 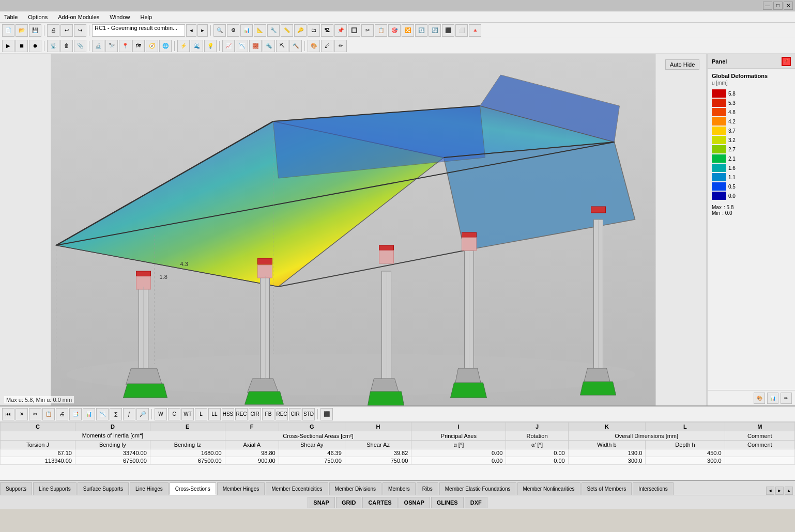 I want to click on tb2-d: 📡, so click(x=53, y=46).